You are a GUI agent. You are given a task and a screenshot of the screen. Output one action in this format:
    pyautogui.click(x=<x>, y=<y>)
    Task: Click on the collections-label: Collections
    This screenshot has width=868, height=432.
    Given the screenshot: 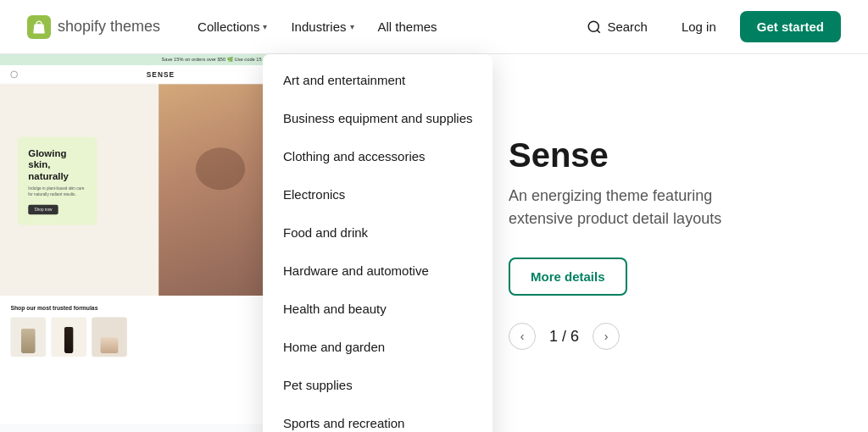 What is the action you would take?
    pyautogui.click(x=229, y=27)
    